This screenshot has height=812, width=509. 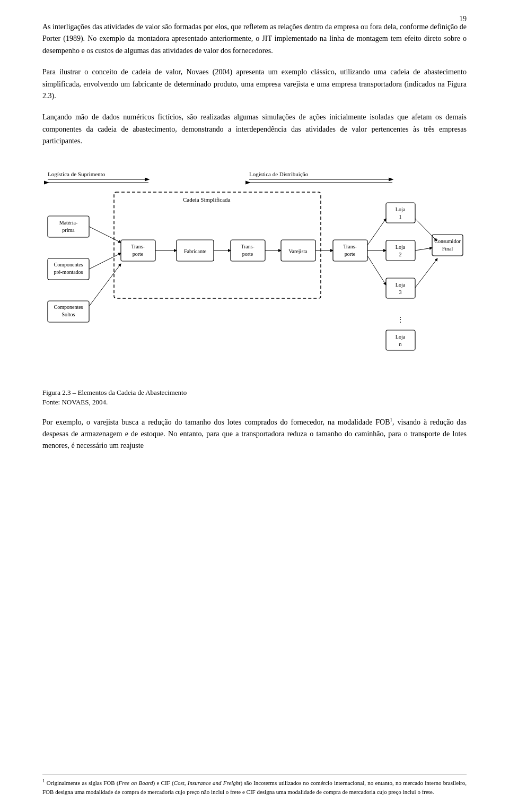 I want to click on svg-text: 3, so click(x=401, y=292).